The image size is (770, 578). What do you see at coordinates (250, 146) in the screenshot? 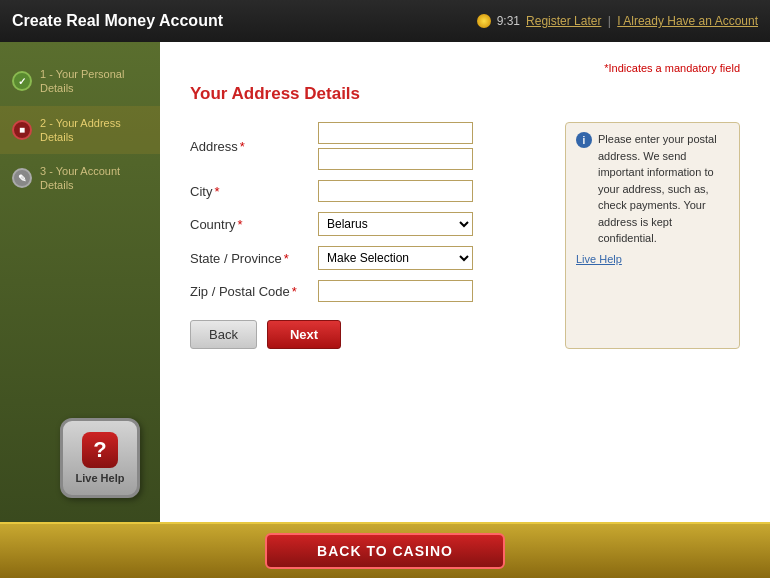
I see `address-label: Address*` at bounding box center [250, 146].